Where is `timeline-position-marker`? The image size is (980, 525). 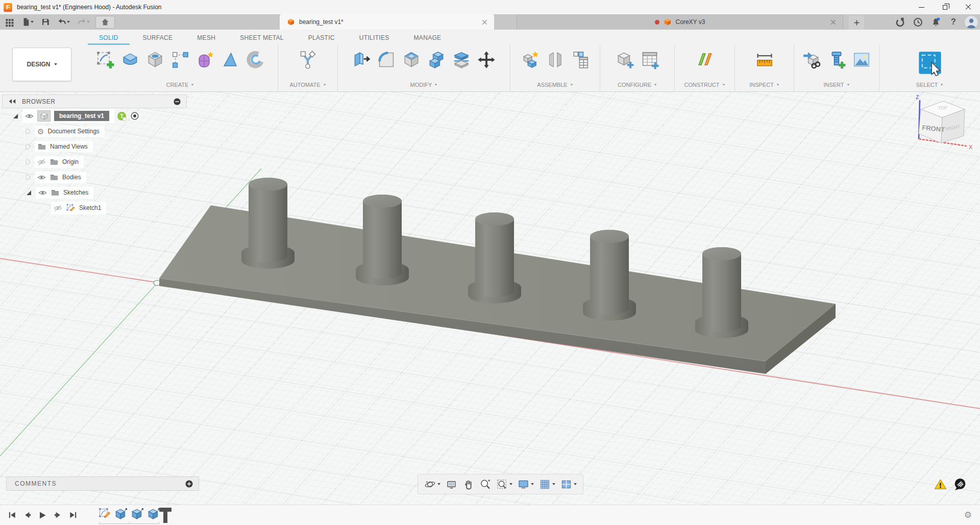 timeline-position-marker is located at coordinates (165, 516).